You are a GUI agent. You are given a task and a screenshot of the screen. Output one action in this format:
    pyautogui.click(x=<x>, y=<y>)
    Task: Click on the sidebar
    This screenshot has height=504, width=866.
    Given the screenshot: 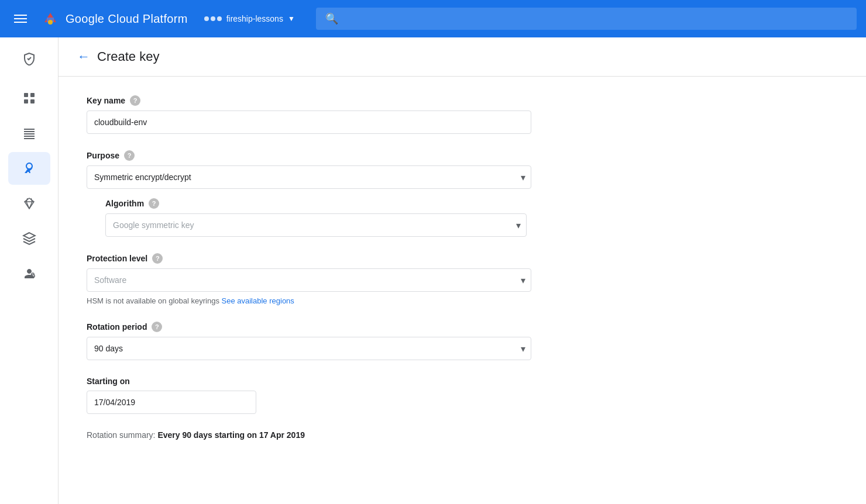 What is the action you would take?
    pyautogui.click(x=29, y=271)
    